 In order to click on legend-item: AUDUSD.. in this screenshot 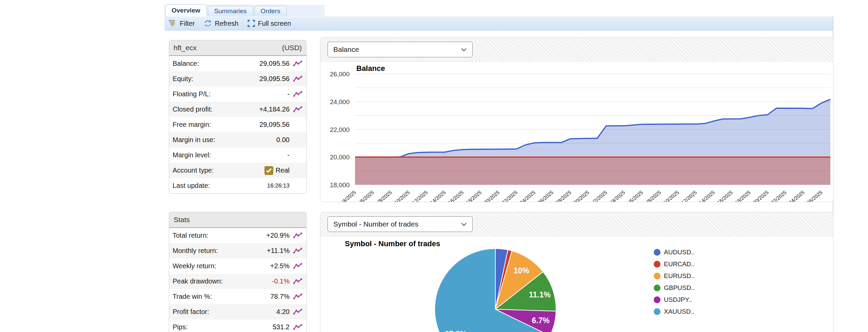, I will do `click(674, 252)`.